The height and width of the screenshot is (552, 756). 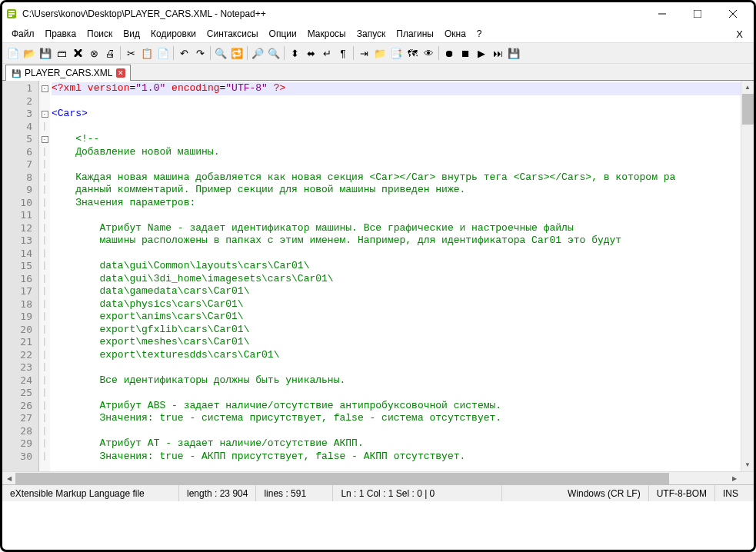 What do you see at coordinates (295, 494) in the screenshot?
I see `status-lines: lines : 591` at bounding box center [295, 494].